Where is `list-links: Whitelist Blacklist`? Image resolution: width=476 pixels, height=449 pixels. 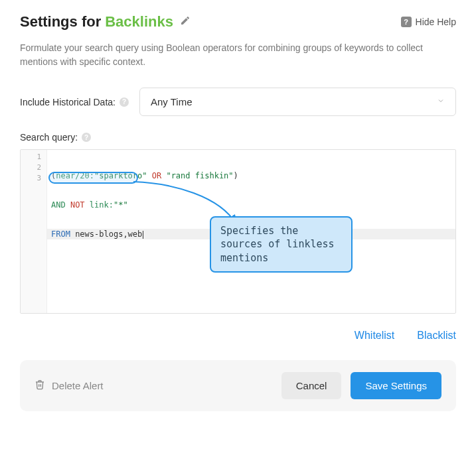
list-links: Whitelist Blacklist is located at coordinates (238, 336).